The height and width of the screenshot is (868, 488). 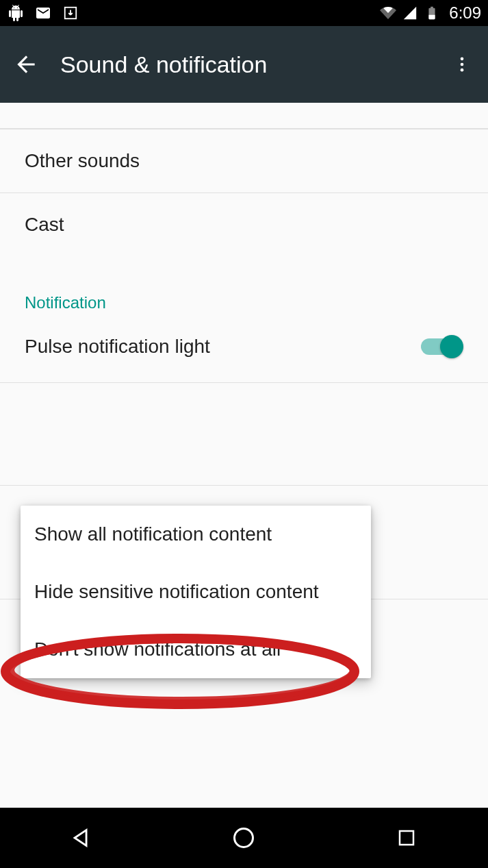 What do you see at coordinates (177, 592) in the screenshot?
I see `popup-option-hide-sensitive-label: Hide sensitive notification content` at bounding box center [177, 592].